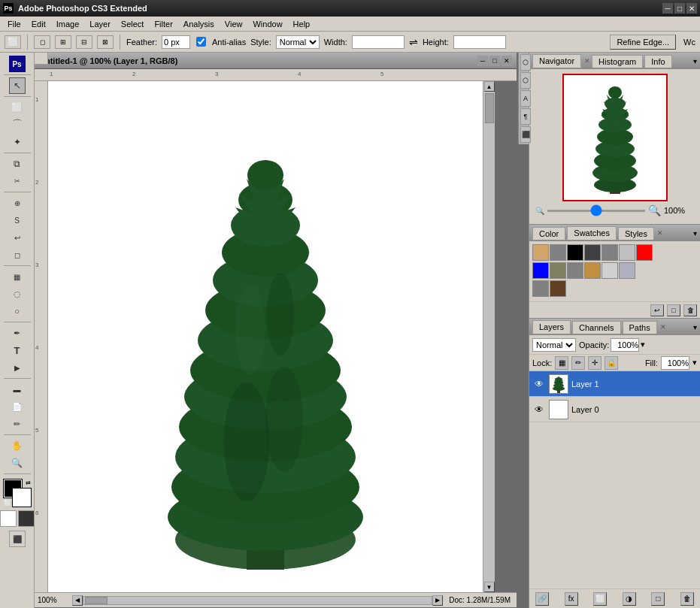 Image resolution: width=700 pixels, height=608 pixels. Describe the element at coordinates (615, 384) in the screenshot. I see `layer-item-1: 👁 Layer 1` at that location.